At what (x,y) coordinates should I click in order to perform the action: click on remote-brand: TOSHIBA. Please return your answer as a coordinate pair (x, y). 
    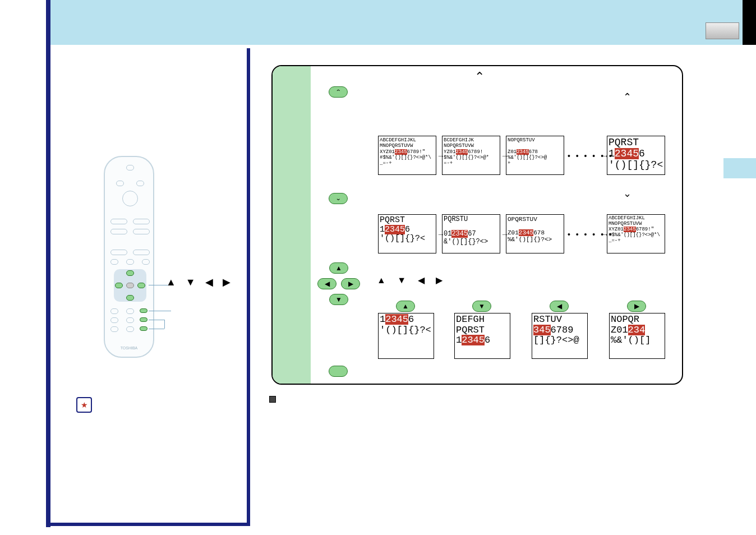
    Looking at the image, I should click on (129, 348).